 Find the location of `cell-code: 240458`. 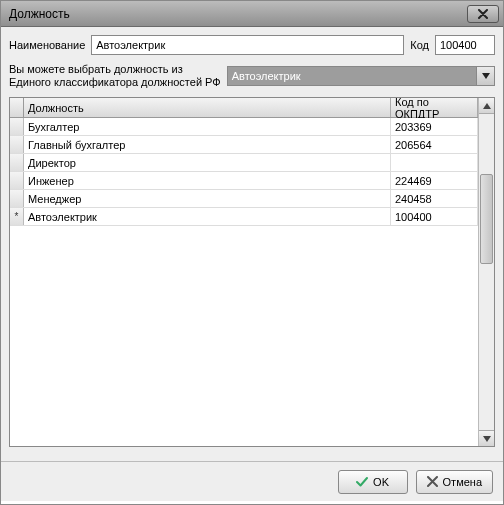

cell-code: 240458 is located at coordinates (434, 198).